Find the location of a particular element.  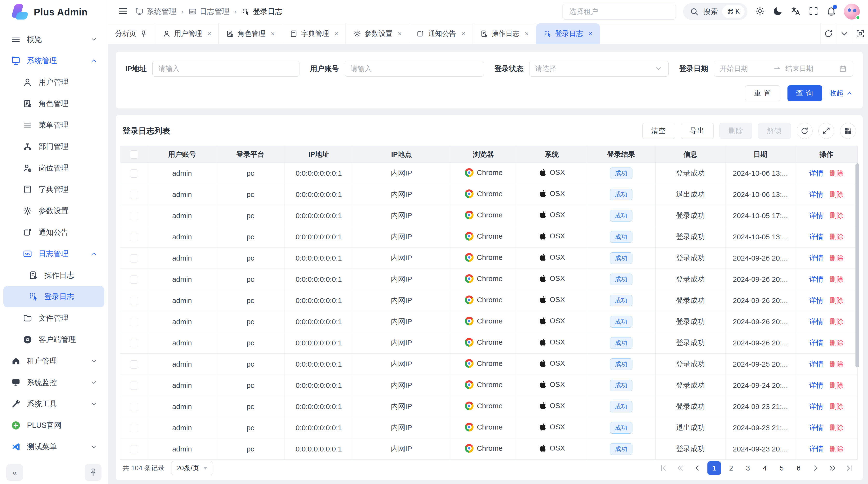

tabs-refresh-button is located at coordinates (828, 34).